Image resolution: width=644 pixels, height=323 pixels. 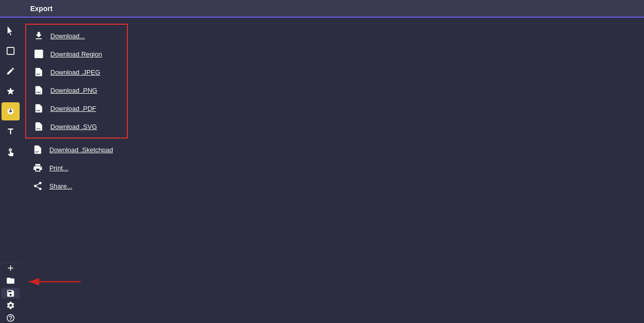 I want to click on bottom-settings-button, so click(x=11, y=305).